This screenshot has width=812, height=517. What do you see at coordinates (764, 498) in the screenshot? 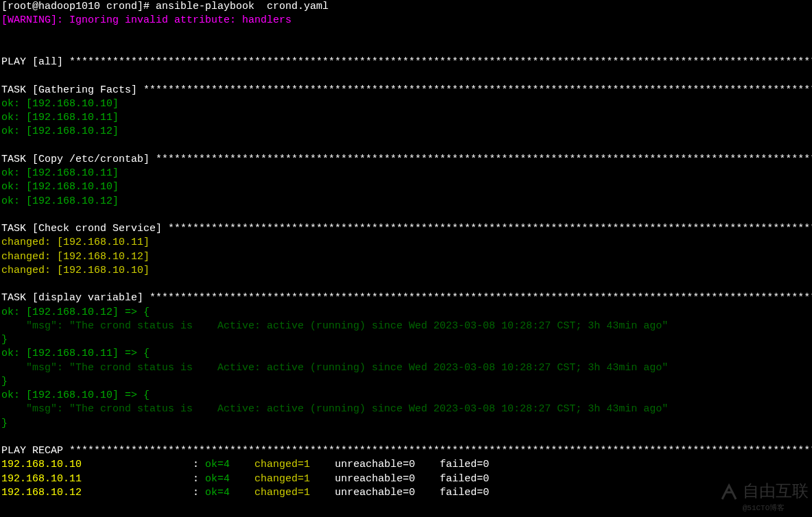
I see `watermark: 自由互联 @51CTO博客` at bounding box center [764, 498].